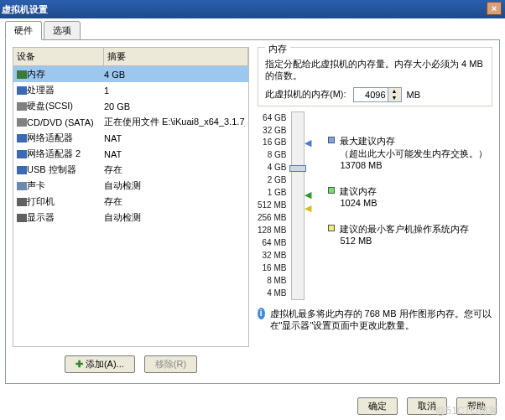 The height and width of the screenshot is (420, 505). I want to click on tick-label: 4 GB, so click(272, 168).